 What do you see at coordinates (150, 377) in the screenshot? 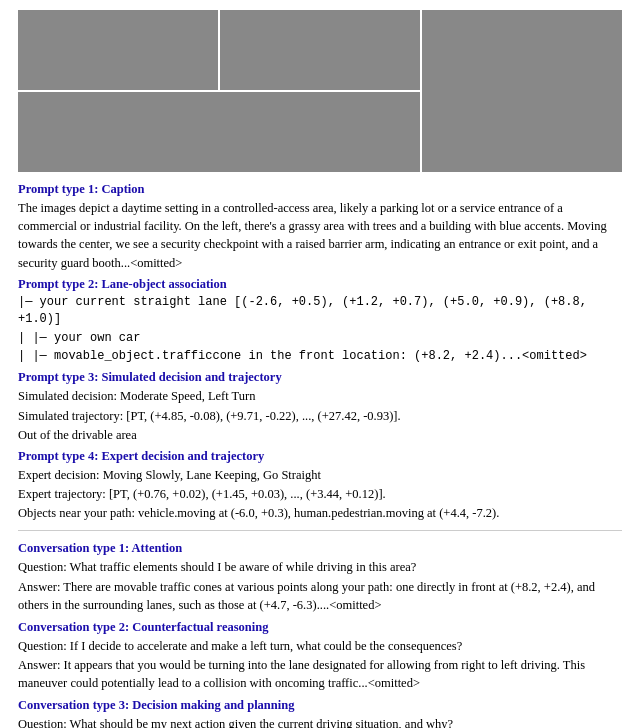
I see `prompt3-heading: Prompt type 3: Simulated decision and tr…` at bounding box center [150, 377].